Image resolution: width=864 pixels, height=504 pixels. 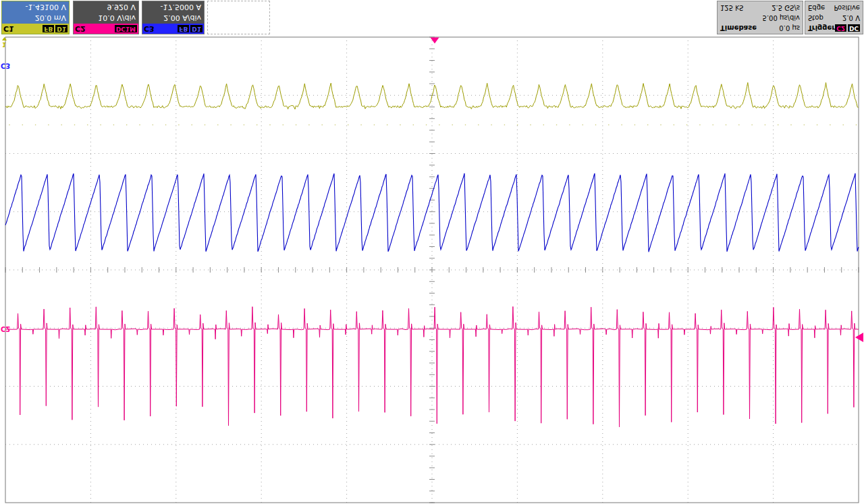 I want to click on timebase-scale: 5.00 µs/div, so click(x=782, y=18).